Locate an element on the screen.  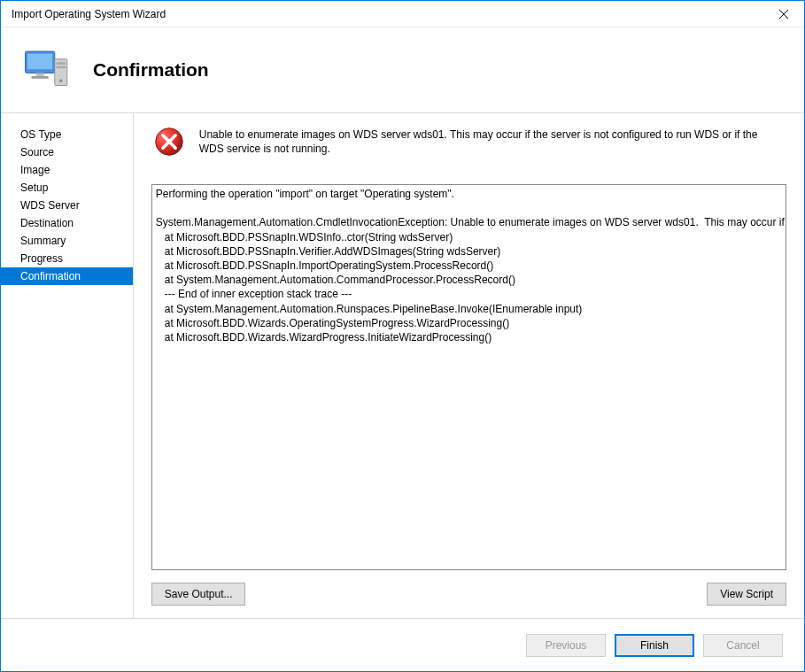
computer-icon is located at coordinates (47, 70).